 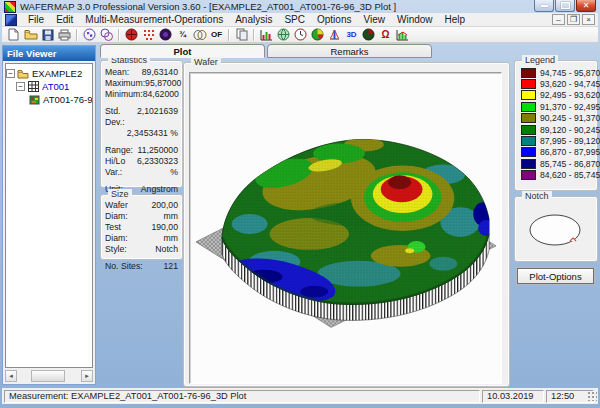 I want to click on legend-entry: 85,745 - 86,870, so click(x=556, y=164).